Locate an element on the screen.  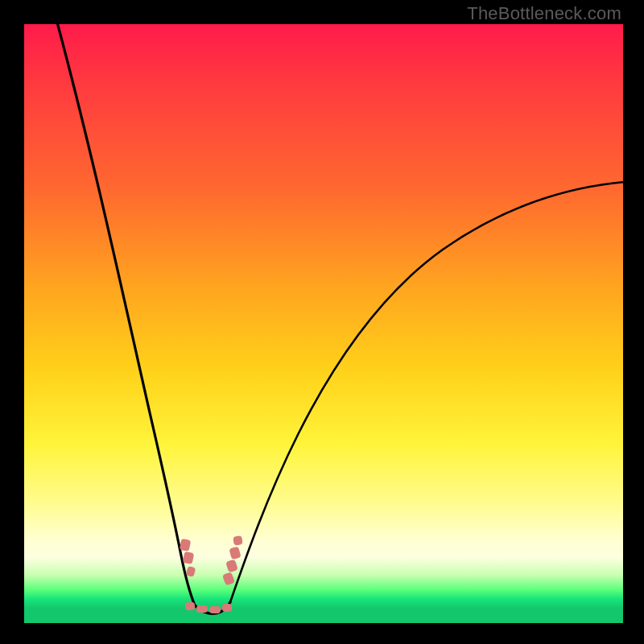
curve-valley-floor is located at coordinates (213, 608).